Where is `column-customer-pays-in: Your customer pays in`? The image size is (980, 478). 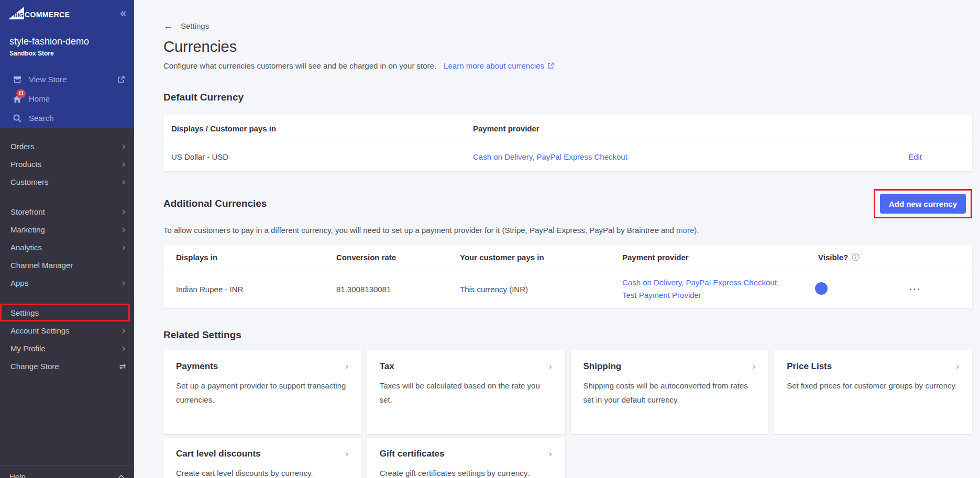
column-customer-pays-in: Your customer pays in is located at coordinates (541, 258).